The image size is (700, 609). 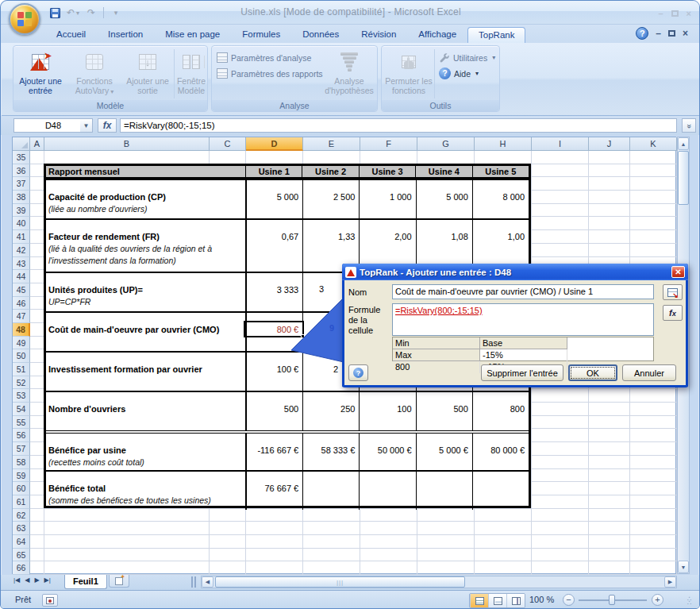 What do you see at coordinates (148, 74) in the screenshot?
I see `add-output-button: ↓ Ajouter une sortie` at bounding box center [148, 74].